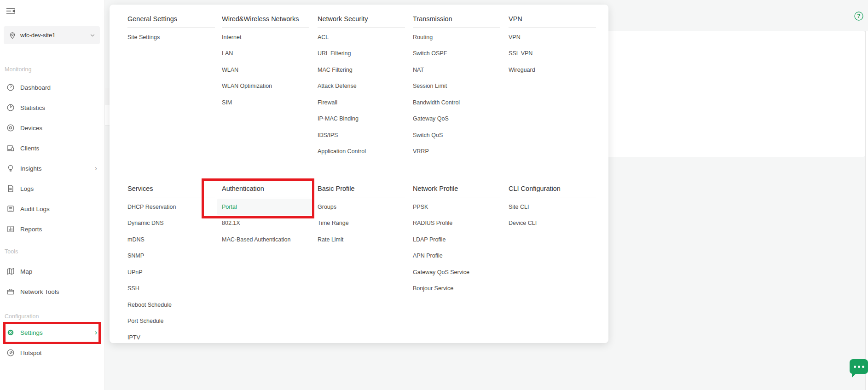  I want to click on menu-item-time-range: Time Range, so click(361, 224).